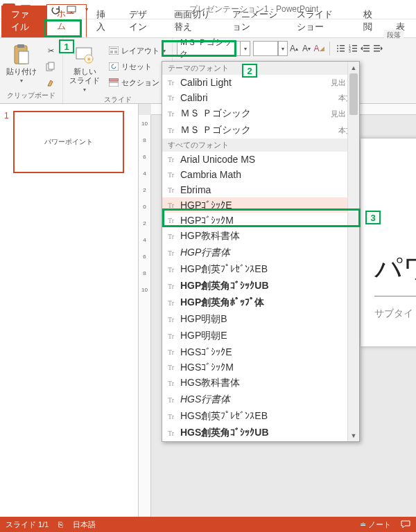 This screenshot has width=416, height=532. I want to click on font-size-dropdown-button: ▾, so click(283, 48).